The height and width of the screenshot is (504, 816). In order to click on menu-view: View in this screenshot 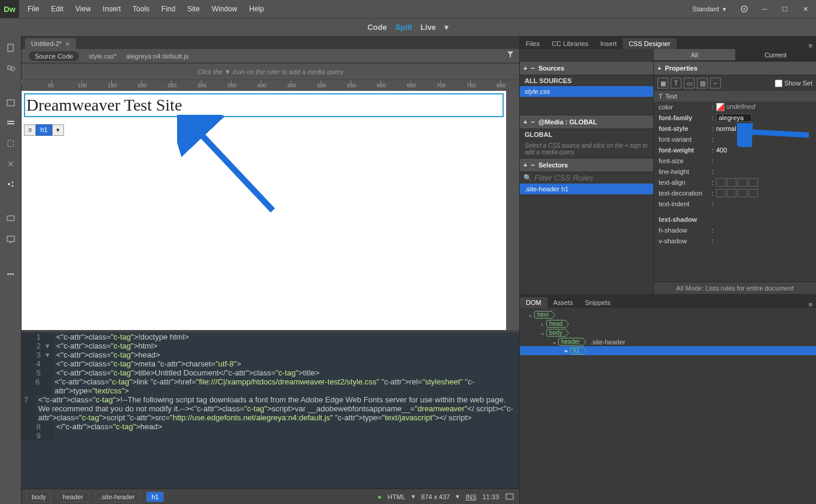, I will do `click(83, 9)`.